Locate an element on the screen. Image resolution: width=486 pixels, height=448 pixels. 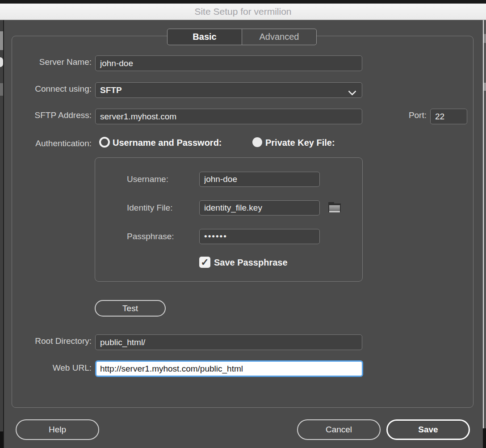
dialog-title: Site Setup for vermilion is located at coordinates (243, 12).